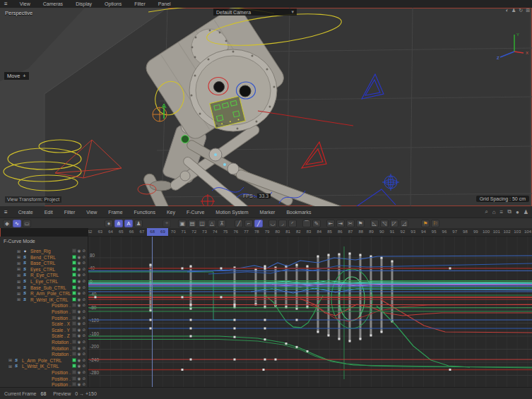 Image resolution: width=532 pixels, height=399 pixels. I want to click on menu-options: Options, so click(113, 4).